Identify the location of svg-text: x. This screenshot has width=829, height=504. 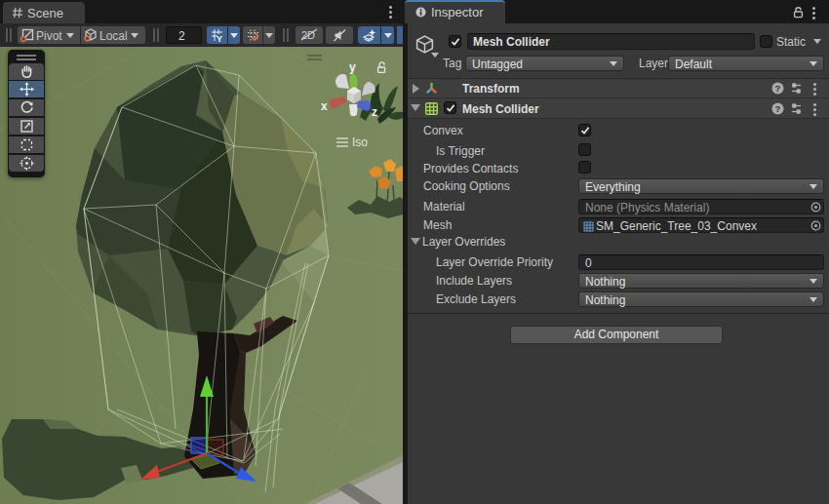
(324, 106).